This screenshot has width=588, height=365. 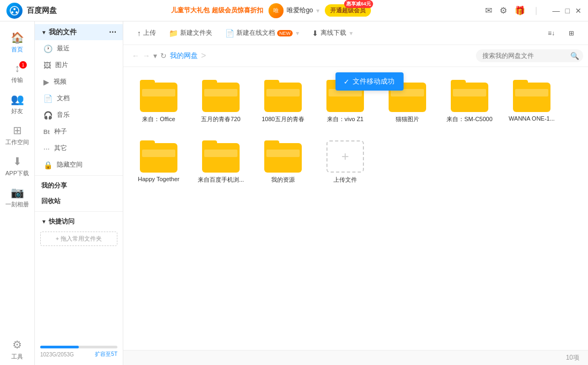 I want to click on file-name-youth1080: 1080五月的青春, so click(x=283, y=119).